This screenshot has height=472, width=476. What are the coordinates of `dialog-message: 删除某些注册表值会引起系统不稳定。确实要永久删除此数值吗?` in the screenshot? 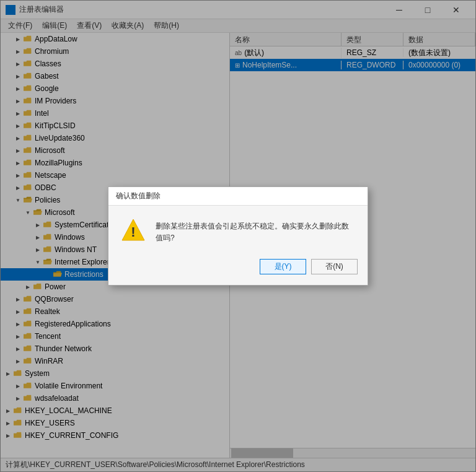 It's located at (255, 231).